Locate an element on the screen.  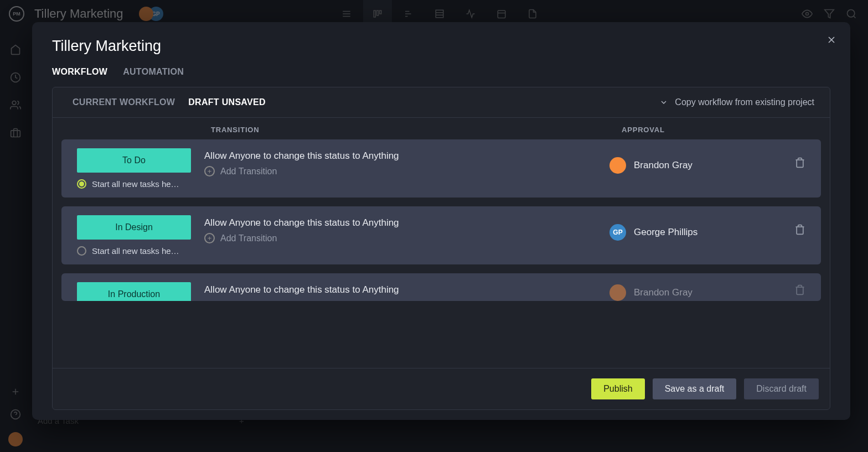
publish-button: Publish is located at coordinates (618, 389).